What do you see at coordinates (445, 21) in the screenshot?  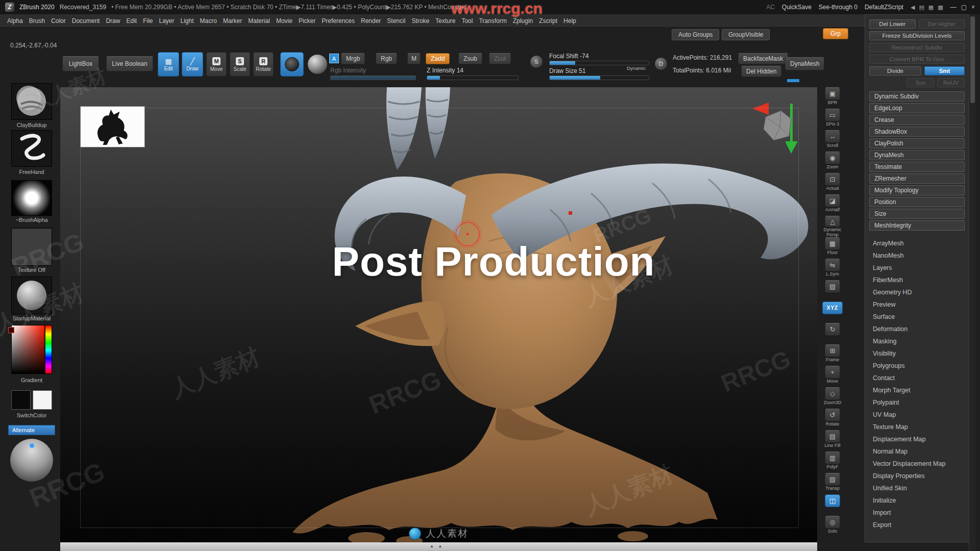 I see `menu-item: Texture` at bounding box center [445, 21].